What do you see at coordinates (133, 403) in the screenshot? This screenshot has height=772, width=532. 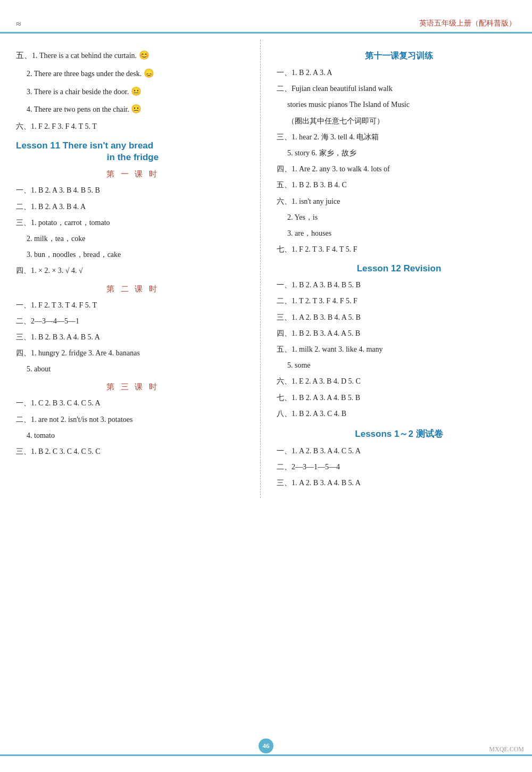 I see `di-san-yi: 一、1. C 2. B 3. C 4. C 5. A` at bounding box center [133, 403].